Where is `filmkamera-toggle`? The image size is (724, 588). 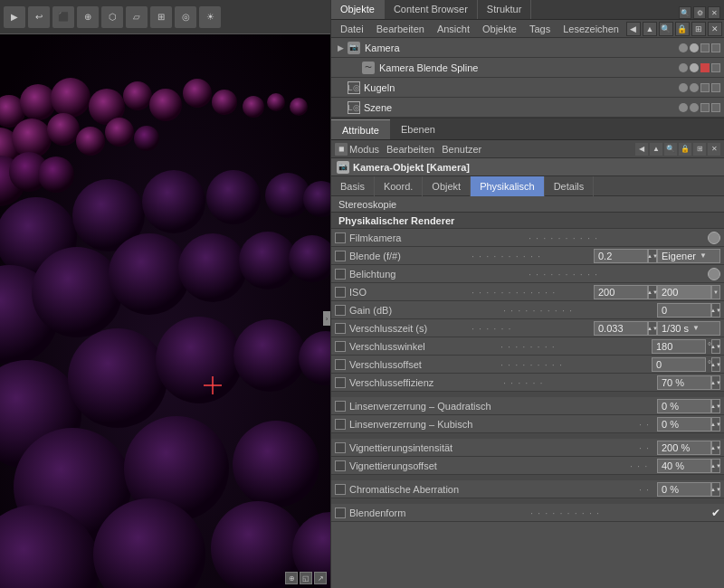
filmkamera-toggle is located at coordinates (714, 238).